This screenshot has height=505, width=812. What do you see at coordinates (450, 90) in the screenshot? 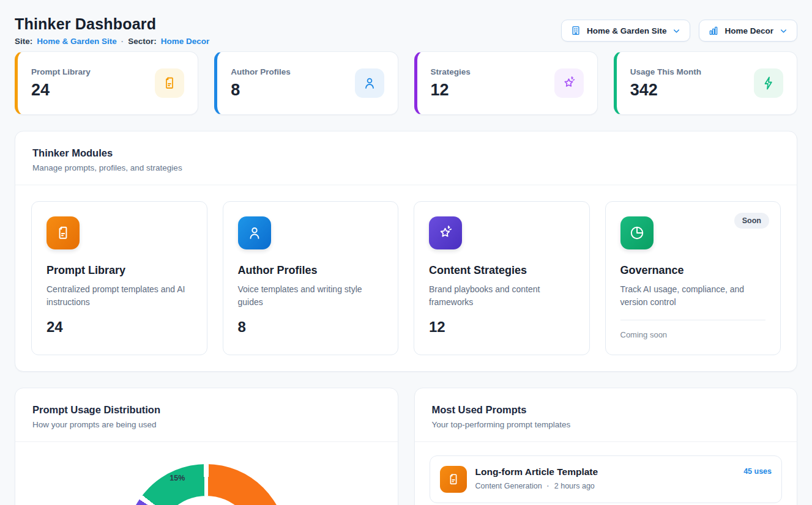
I see `stat-value: 12` at bounding box center [450, 90].